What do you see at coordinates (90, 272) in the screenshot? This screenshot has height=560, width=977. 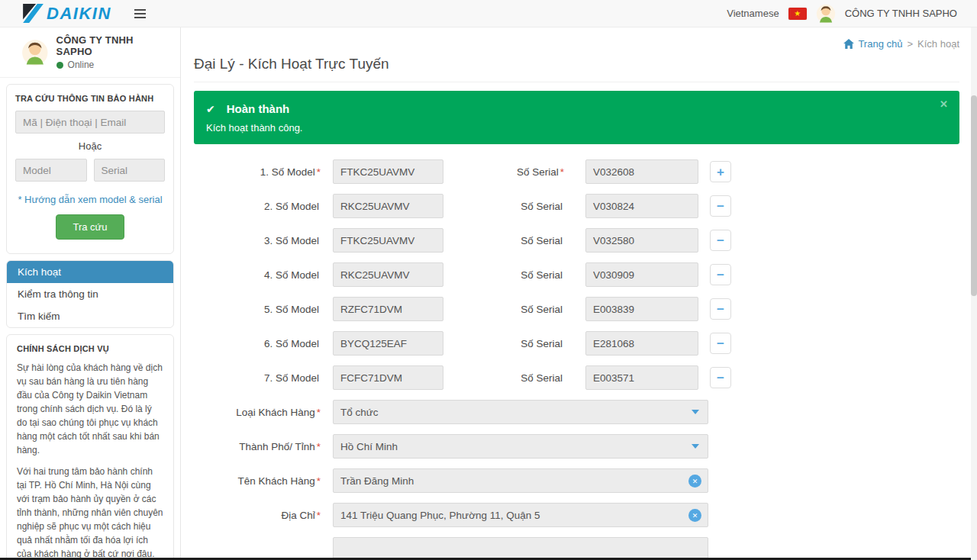 I see `sidebar-item-activate: Kích hoạt` at bounding box center [90, 272].